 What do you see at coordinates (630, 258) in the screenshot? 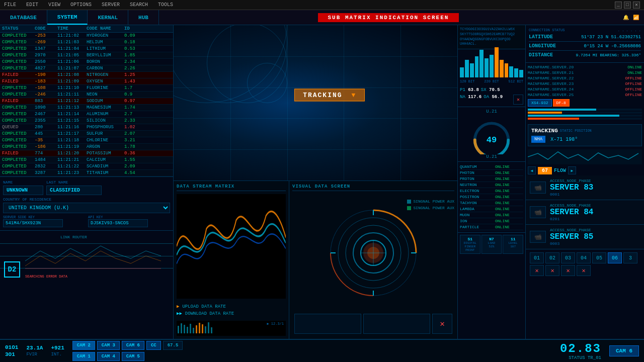
I see `num-btn-3: 3` at bounding box center [630, 258].